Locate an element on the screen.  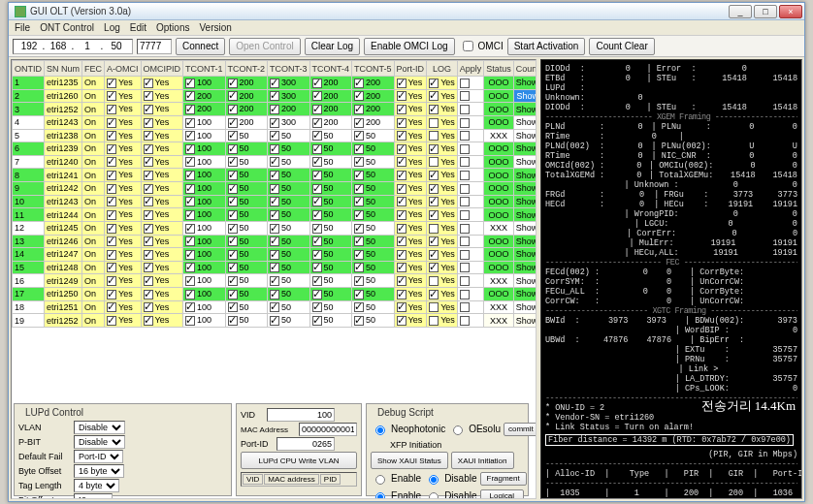
close-button: × is located at coordinates (791, 12).